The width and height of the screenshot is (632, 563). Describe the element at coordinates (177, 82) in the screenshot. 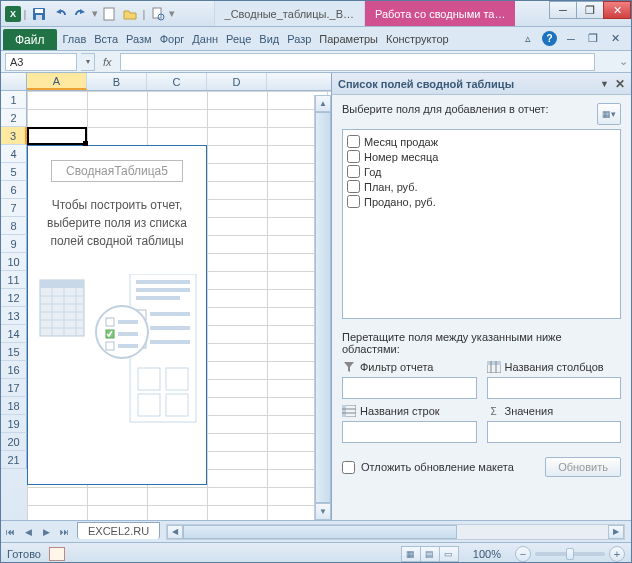

I see `col-header: C` at that location.